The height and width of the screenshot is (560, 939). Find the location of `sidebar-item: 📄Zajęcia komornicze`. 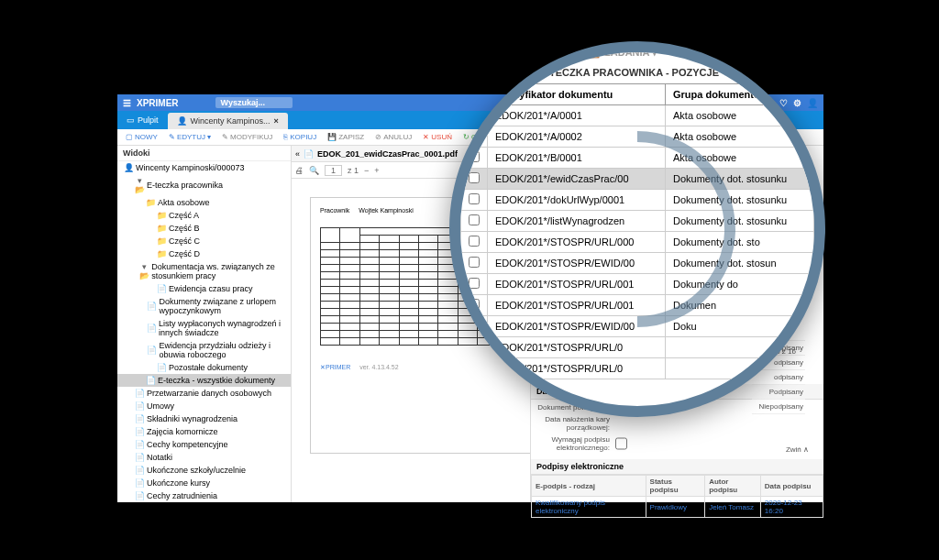

sidebar-item: 📄Zajęcia komornicze is located at coordinates (204, 432).